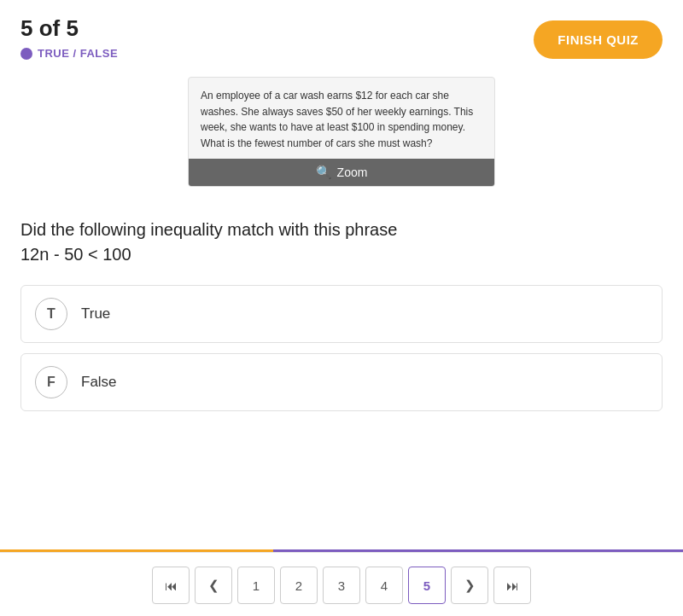 The height and width of the screenshot is (616, 683). I want to click on header: 5 of 5 TRUE / FALSE FINISH QUIZ, so click(342, 34).